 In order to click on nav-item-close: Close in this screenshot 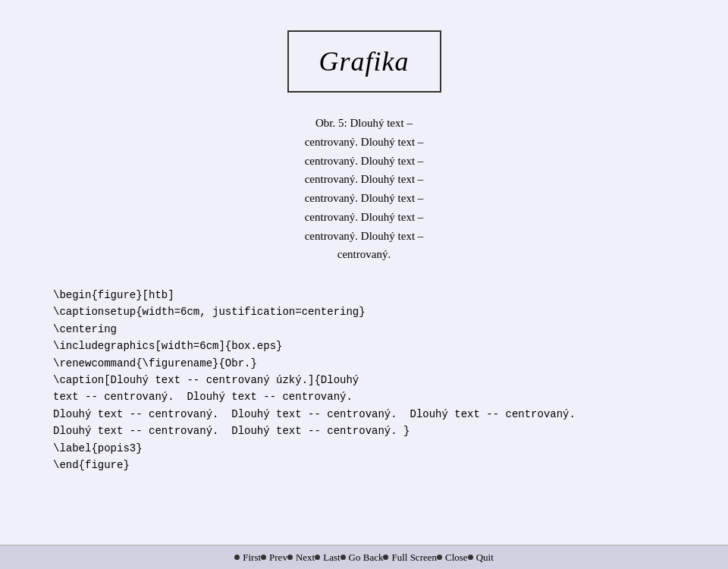, I will do `click(452, 558)`.